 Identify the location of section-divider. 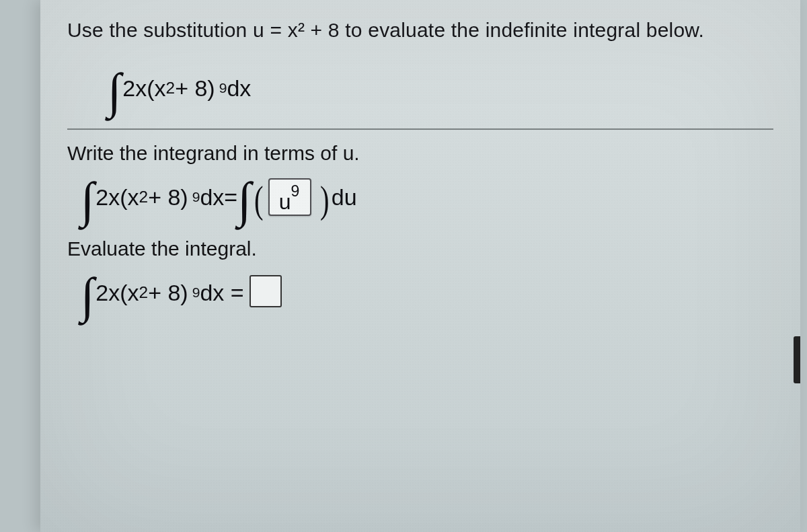
(420, 129).